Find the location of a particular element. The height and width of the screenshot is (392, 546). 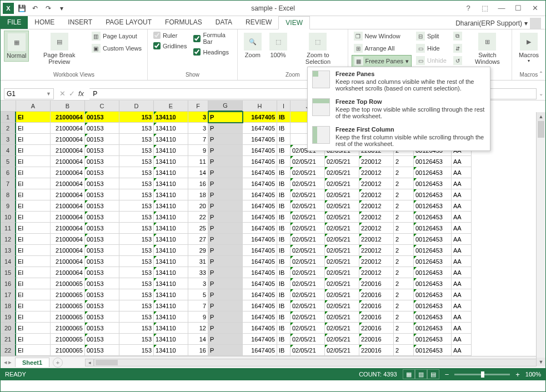

save-icon: 💾 is located at coordinates (22, 8).